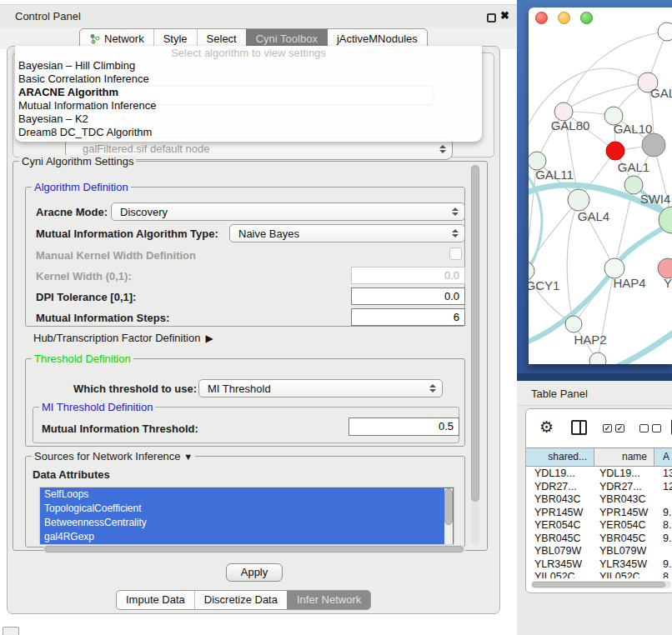 This screenshot has height=635, width=672. Describe the element at coordinates (601, 585) in the screenshot. I see `table-horizontal-scrollbar` at that location.